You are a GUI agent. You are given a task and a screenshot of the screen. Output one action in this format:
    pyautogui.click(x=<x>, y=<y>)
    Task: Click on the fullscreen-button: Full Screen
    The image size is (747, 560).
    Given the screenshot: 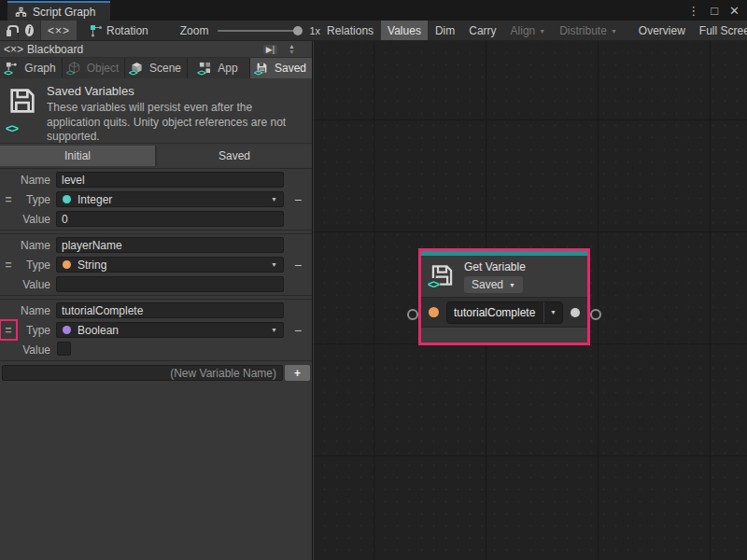 What is the action you would take?
    pyautogui.click(x=720, y=30)
    